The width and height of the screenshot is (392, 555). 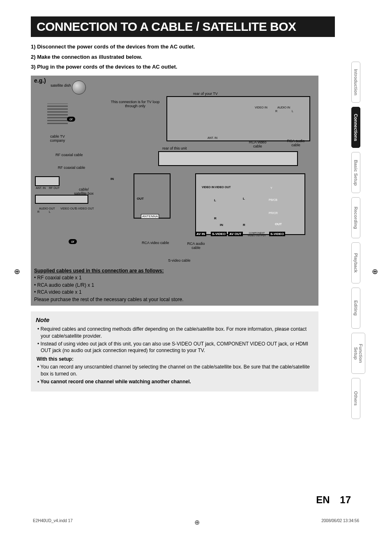 I want to click on loop-through-label: This connection is for TV loop through o…, so click(x=135, y=104).